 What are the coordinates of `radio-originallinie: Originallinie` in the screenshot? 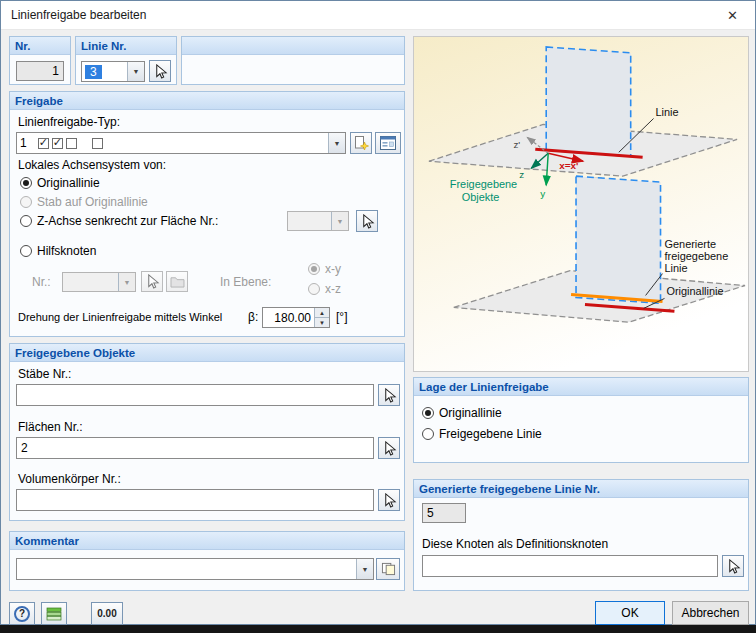 It's located at (60, 183).